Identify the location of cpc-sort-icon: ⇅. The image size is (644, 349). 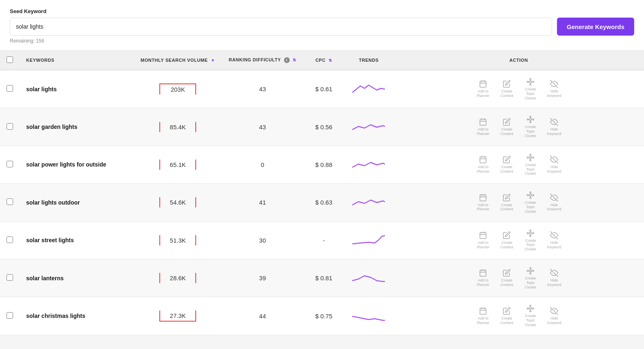
(330, 61).